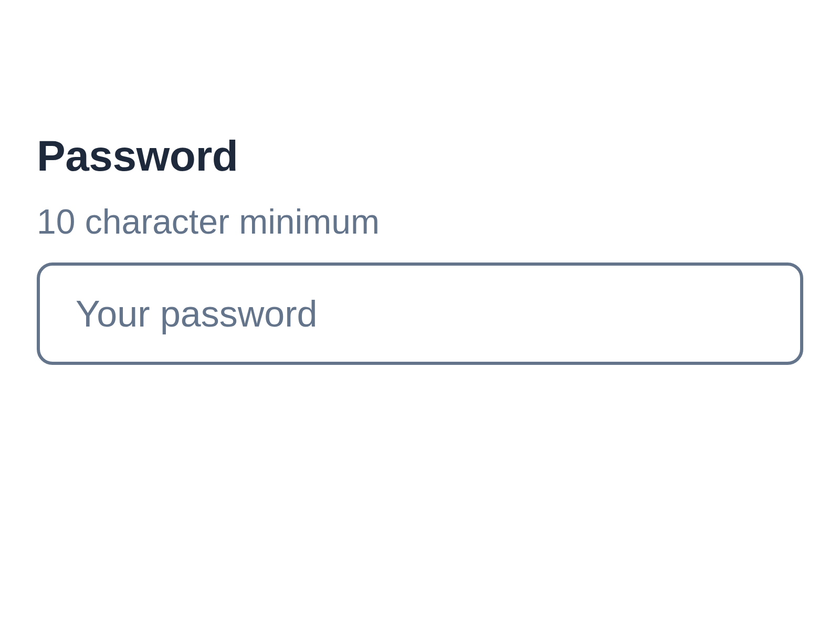 This screenshot has width=840, height=630. Describe the element at coordinates (420, 314) in the screenshot. I see `password-input` at that location.